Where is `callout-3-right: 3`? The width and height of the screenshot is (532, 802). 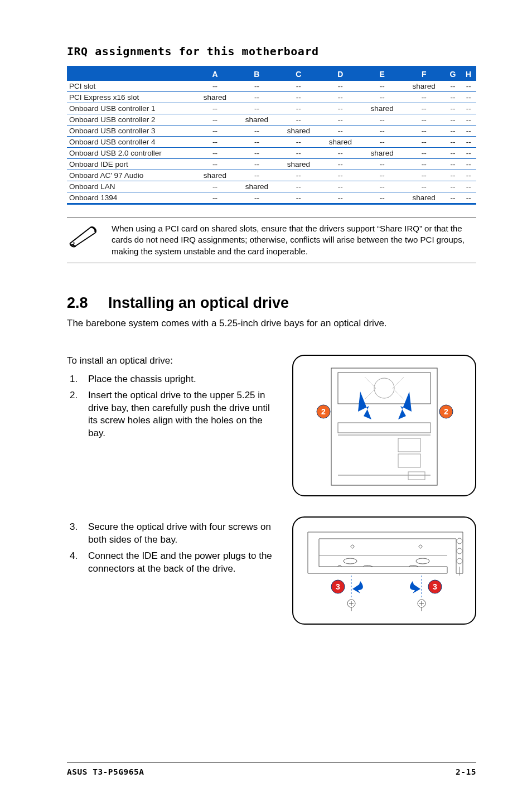
callout-3-right: 3 is located at coordinates (435, 587).